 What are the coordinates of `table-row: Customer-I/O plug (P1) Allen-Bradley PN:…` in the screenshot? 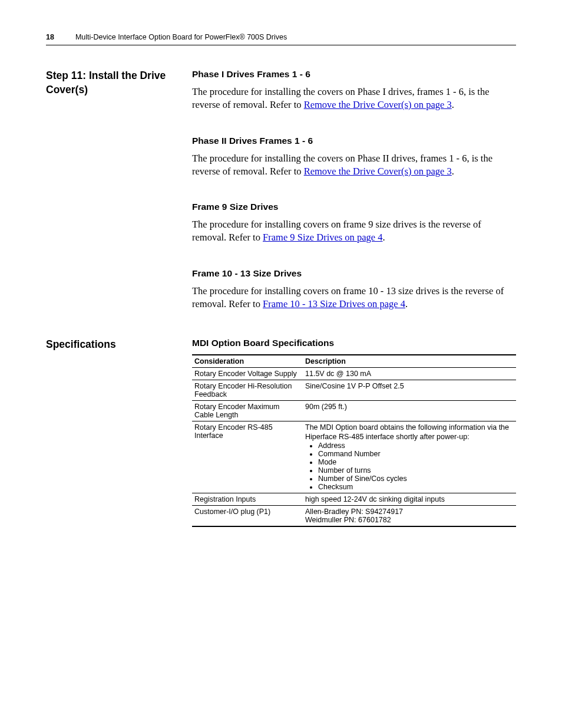 It's located at (354, 516).